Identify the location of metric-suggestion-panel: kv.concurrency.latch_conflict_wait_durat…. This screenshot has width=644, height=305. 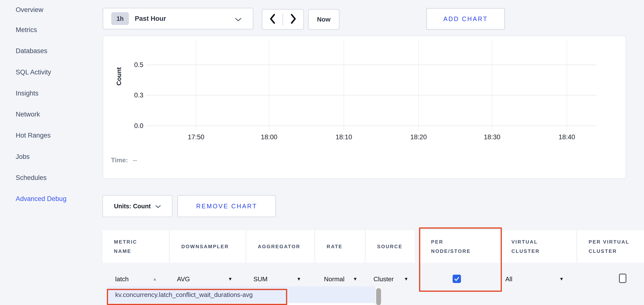
(242, 296).